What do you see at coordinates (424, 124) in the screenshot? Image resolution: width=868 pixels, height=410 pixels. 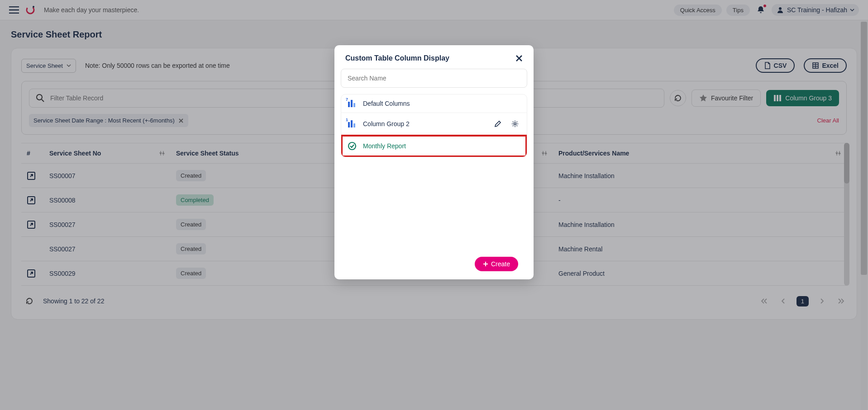 I see `column-group-label: Column Group 2` at bounding box center [424, 124].